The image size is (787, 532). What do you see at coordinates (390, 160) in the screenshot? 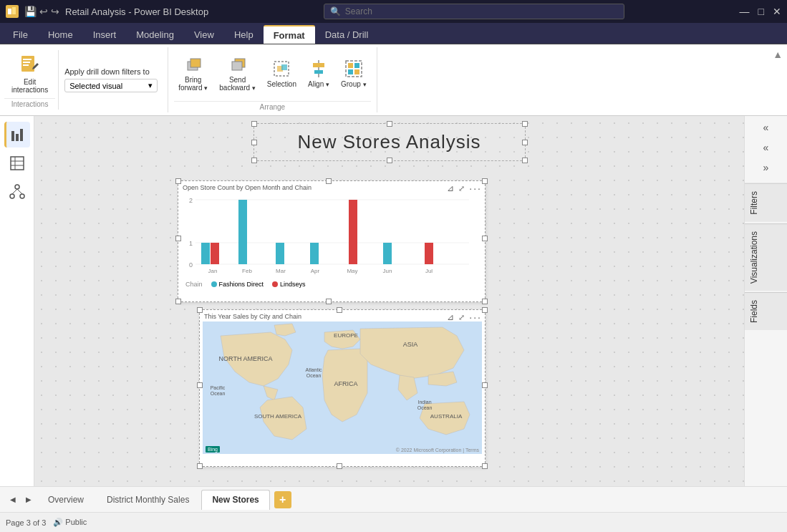
I see `handle-bm` at bounding box center [390, 160].